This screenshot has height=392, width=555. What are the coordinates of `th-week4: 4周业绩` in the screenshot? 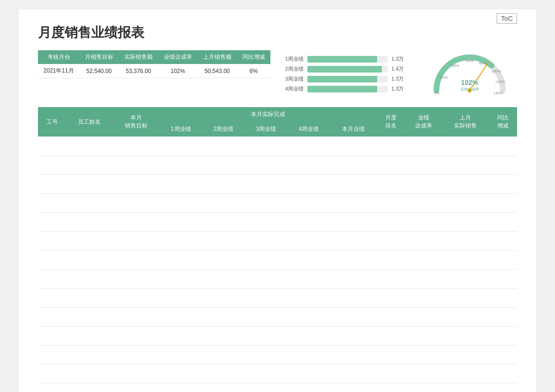 It's located at (309, 129).